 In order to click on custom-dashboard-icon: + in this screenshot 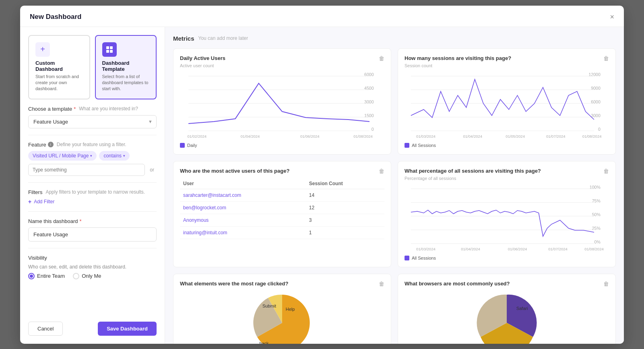, I will do `click(43, 50)`.